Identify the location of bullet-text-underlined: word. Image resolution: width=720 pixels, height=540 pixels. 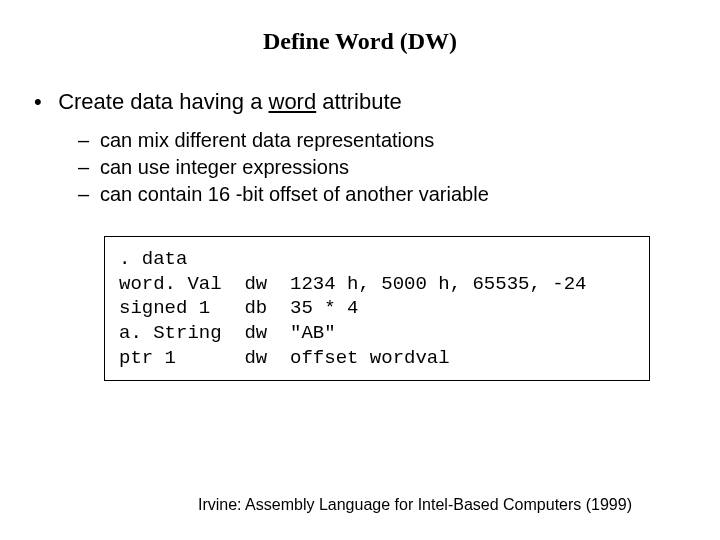
(293, 102).